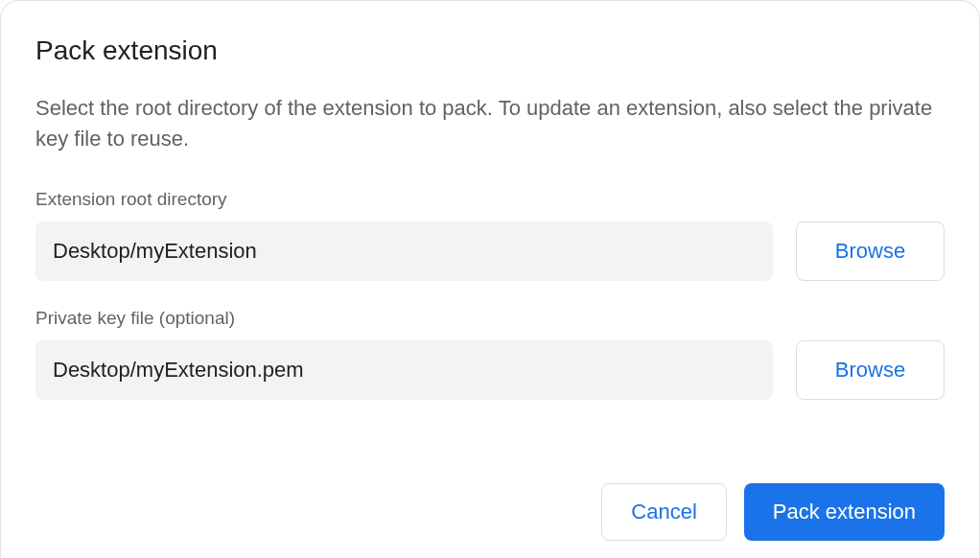  What do you see at coordinates (490, 251) in the screenshot?
I see `root-directory-row: Browse` at bounding box center [490, 251].